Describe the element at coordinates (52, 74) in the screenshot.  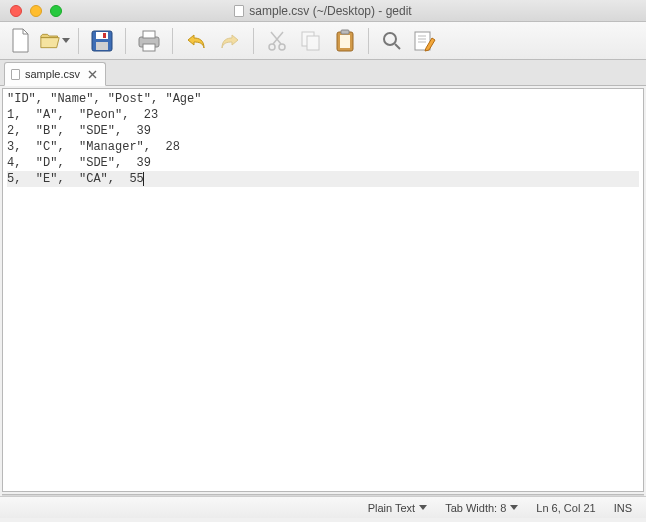
I see `tab-label: sample.csv` at that location.